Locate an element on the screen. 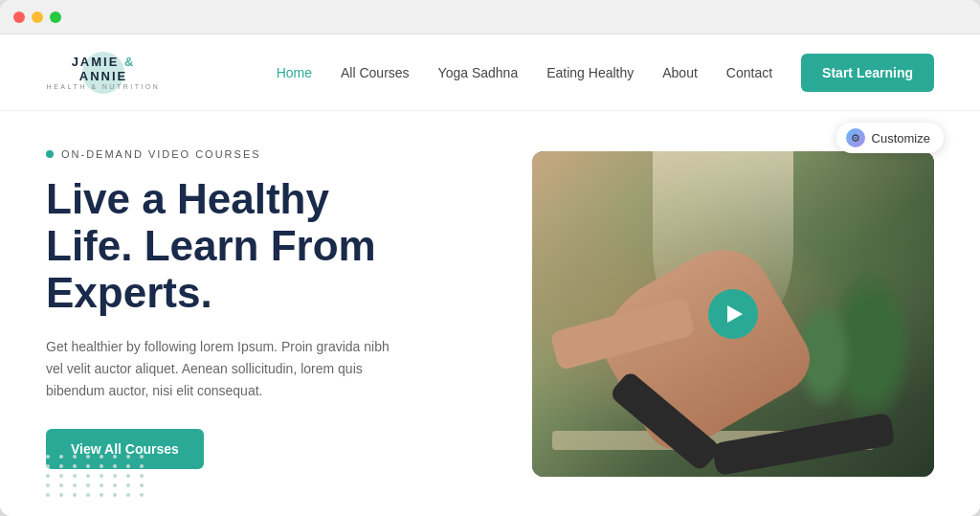 This screenshot has width=980, height=516. logo-subtitle: HEALTH & NUTRITION is located at coordinates (103, 86).